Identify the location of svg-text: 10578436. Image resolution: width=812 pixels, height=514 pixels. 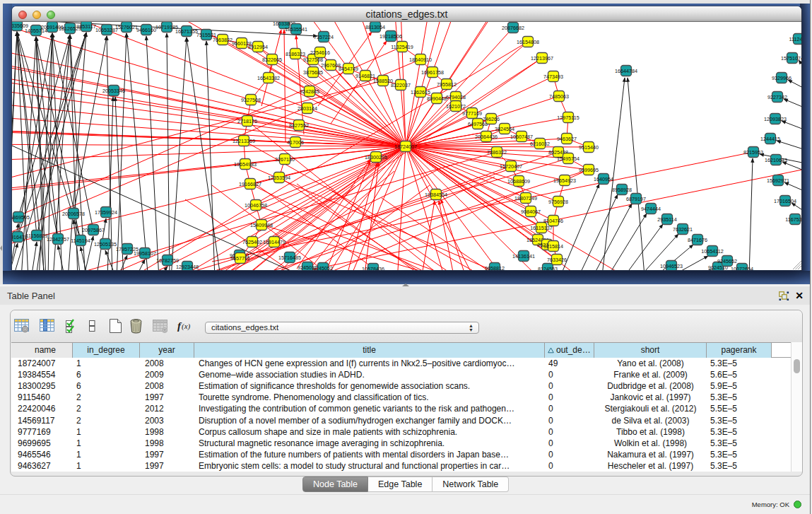
(373, 269).